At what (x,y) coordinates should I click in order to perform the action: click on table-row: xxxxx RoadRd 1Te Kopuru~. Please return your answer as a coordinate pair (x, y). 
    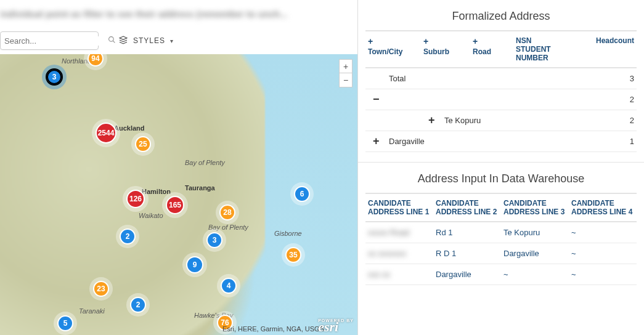
    Looking at the image, I should click on (501, 233).